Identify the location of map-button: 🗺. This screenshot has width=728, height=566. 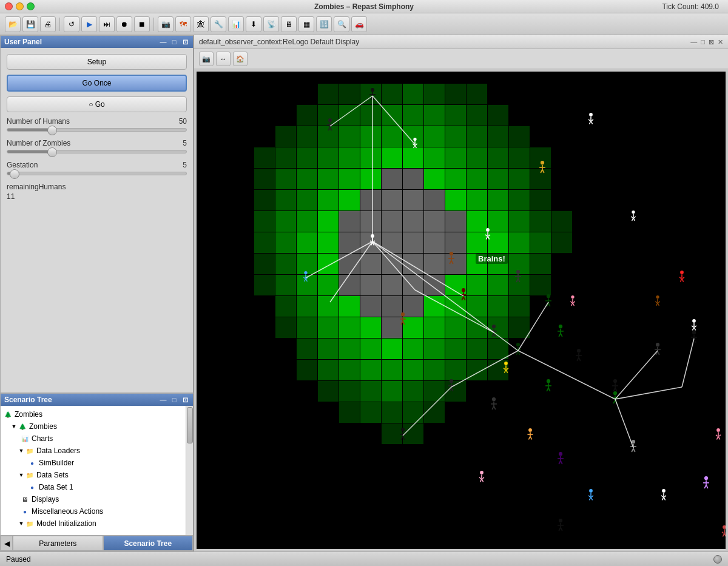
(183, 24).